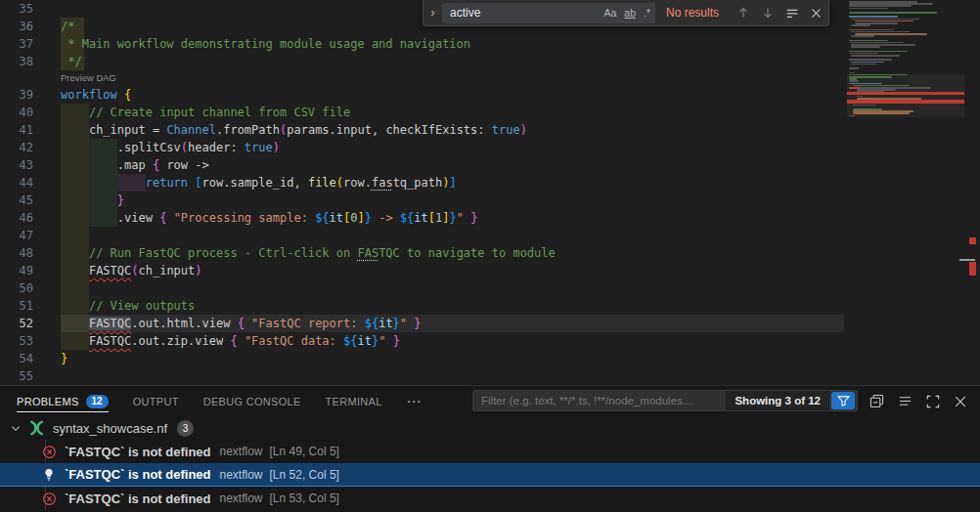  I want to click on line-number: 46, so click(17, 218).